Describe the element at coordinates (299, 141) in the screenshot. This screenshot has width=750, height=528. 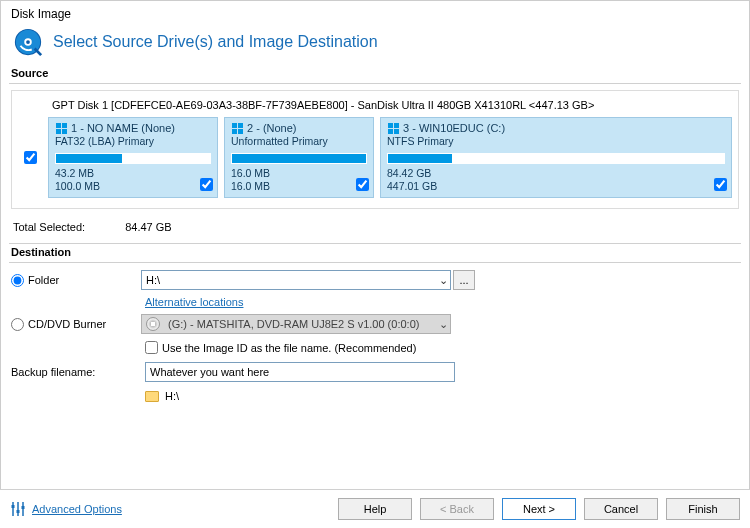
I see `partition-subtype: Unformatted Primary` at that location.